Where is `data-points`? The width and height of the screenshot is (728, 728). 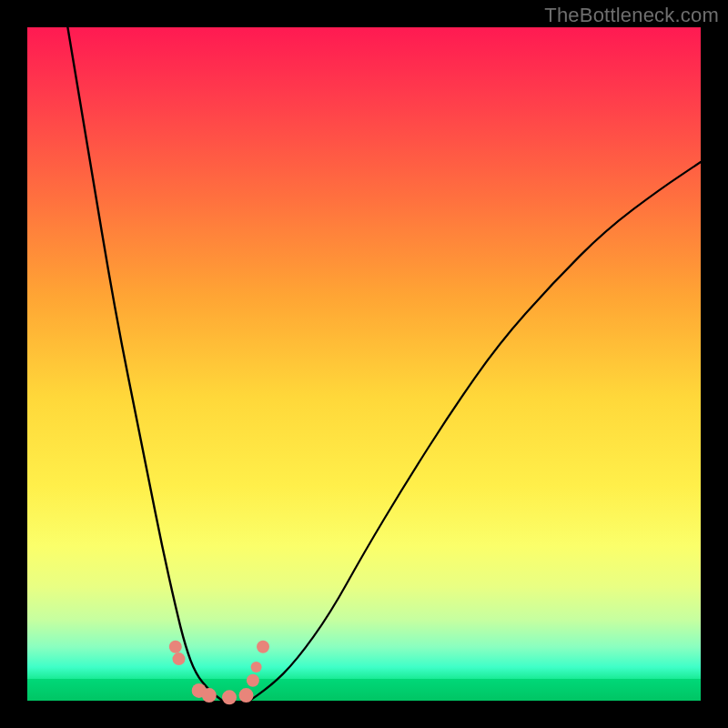 data-points is located at coordinates (219, 673).